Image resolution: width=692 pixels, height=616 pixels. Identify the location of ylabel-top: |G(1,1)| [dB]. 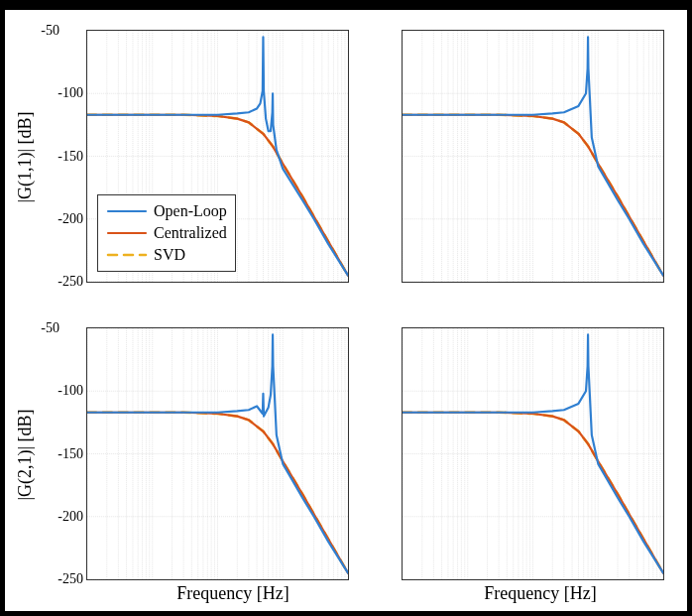
(26, 158).